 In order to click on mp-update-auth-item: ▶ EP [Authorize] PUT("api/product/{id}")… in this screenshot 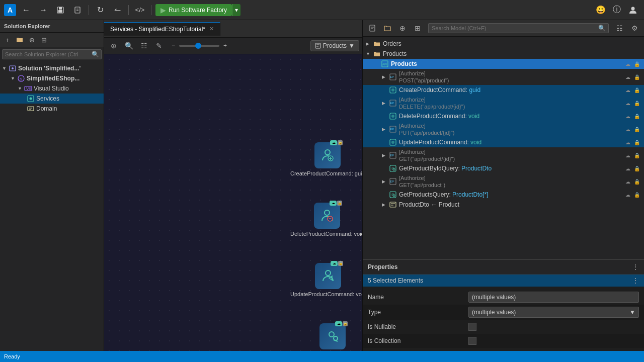, I will do `click(503, 129)`.